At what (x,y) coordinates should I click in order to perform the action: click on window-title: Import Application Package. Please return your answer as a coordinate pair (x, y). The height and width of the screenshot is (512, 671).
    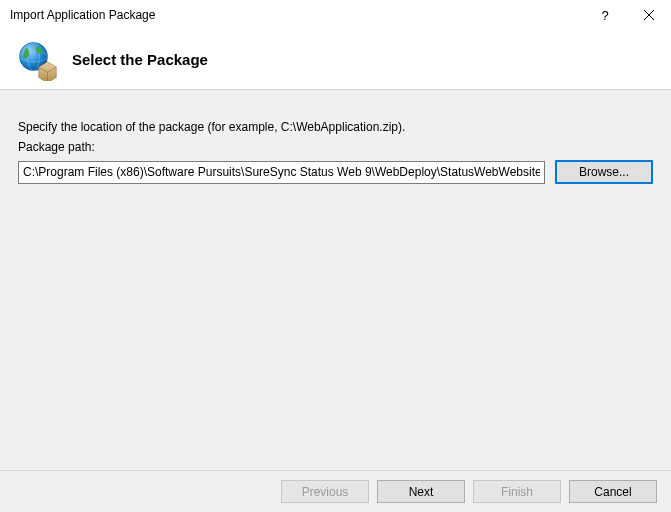
    Looking at the image, I should click on (296, 15).